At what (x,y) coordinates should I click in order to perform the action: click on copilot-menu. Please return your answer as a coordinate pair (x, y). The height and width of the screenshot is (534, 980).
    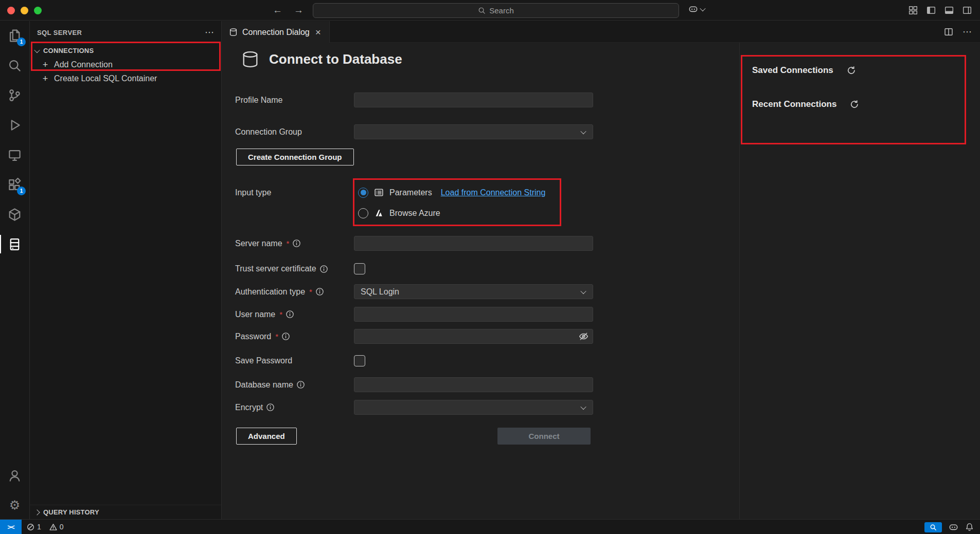
    Looking at the image, I should click on (697, 9).